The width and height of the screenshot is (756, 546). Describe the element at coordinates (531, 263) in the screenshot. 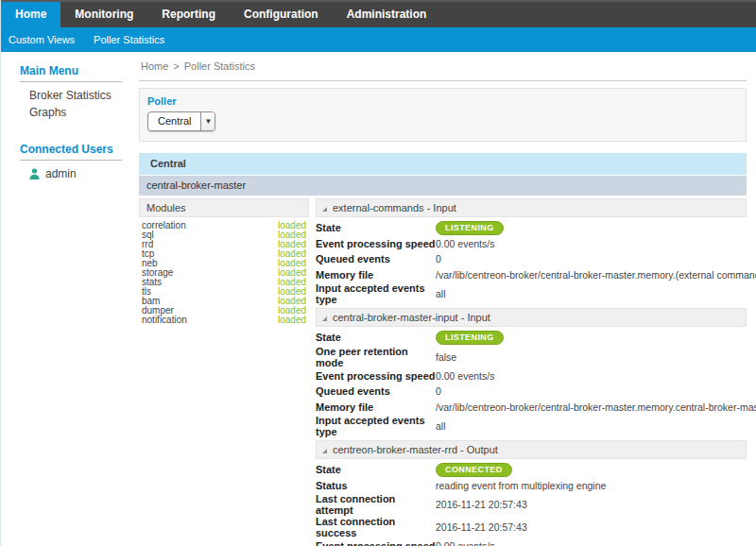

I see `section-rows-external-commands-input: StateLISTENINGEvent processing speed0.00…` at that location.